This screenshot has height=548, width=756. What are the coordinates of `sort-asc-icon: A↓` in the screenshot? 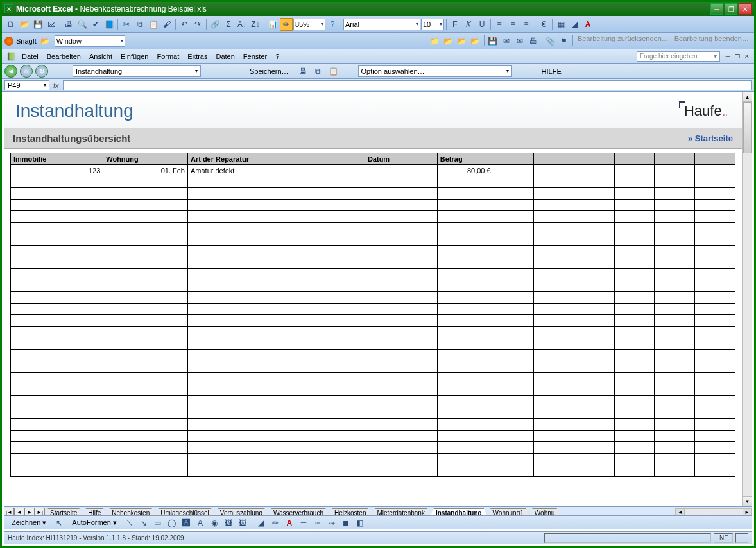 It's located at (242, 24).